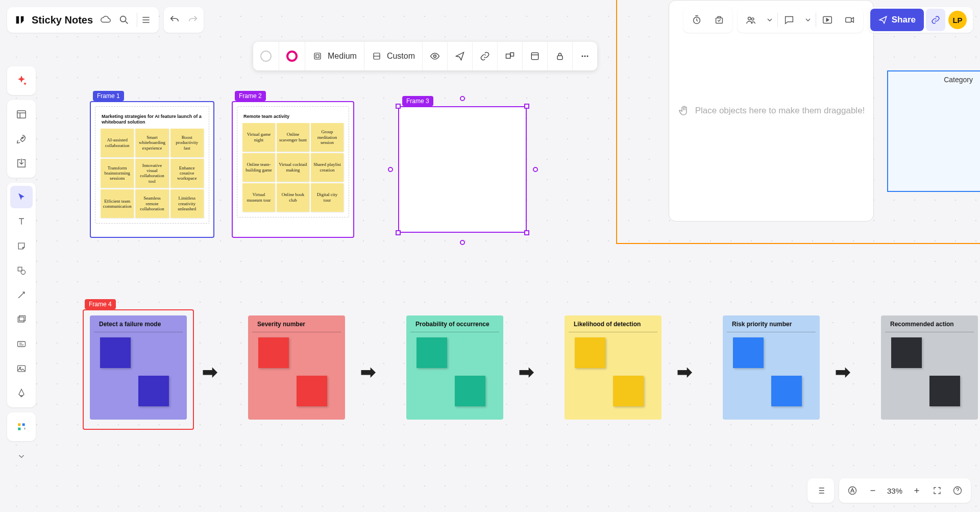 The width and height of the screenshot is (980, 512). Describe the element at coordinates (117, 204) in the screenshot. I see `sticky-note: Efficient team communication` at that location.